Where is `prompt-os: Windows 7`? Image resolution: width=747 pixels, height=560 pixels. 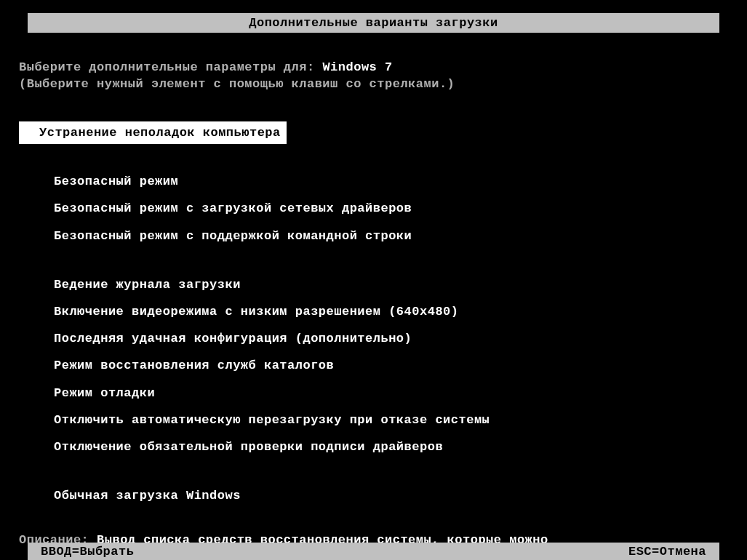 prompt-os: Windows 7 is located at coordinates (357, 67).